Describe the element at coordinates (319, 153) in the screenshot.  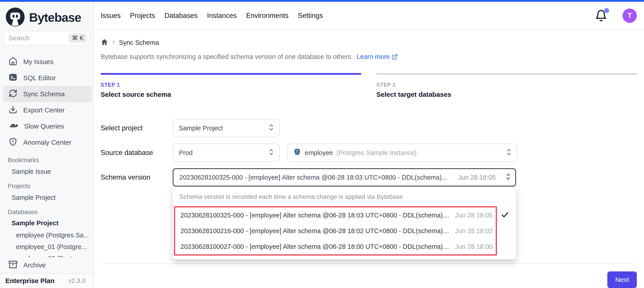
I see `database-select-value: employee` at that location.